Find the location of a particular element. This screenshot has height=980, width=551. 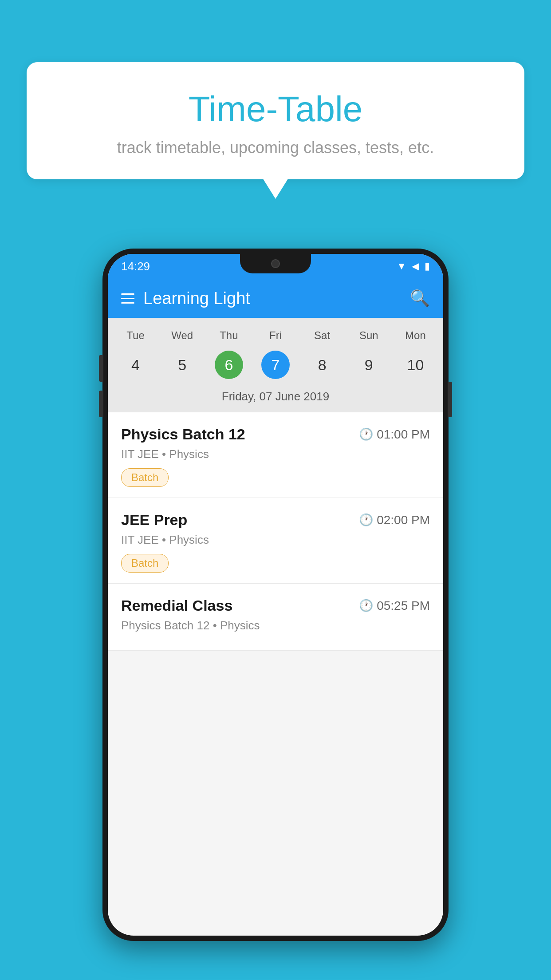

schedule-item-1: Physics Batch 12 🕐 01:00 PM IIT JEE • Ph… is located at coordinates (276, 455).